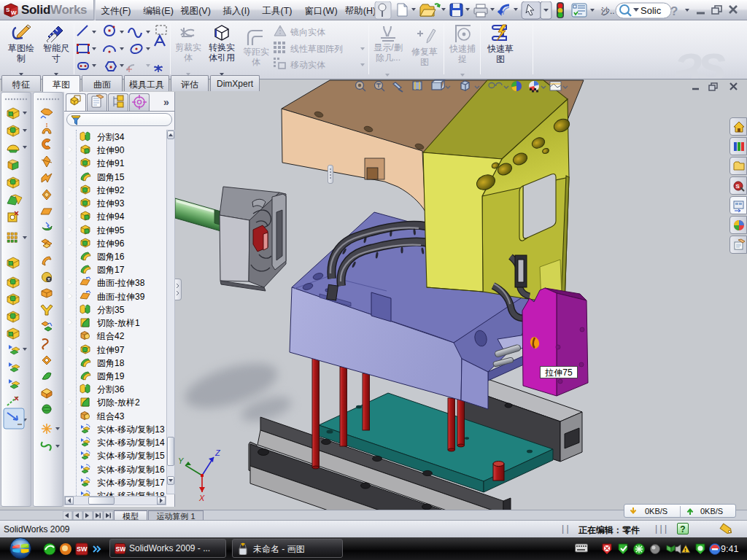 This screenshot has height=560, width=747. What do you see at coordinates (217, 453) in the screenshot?
I see `svg-text: Z` at bounding box center [217, 453].